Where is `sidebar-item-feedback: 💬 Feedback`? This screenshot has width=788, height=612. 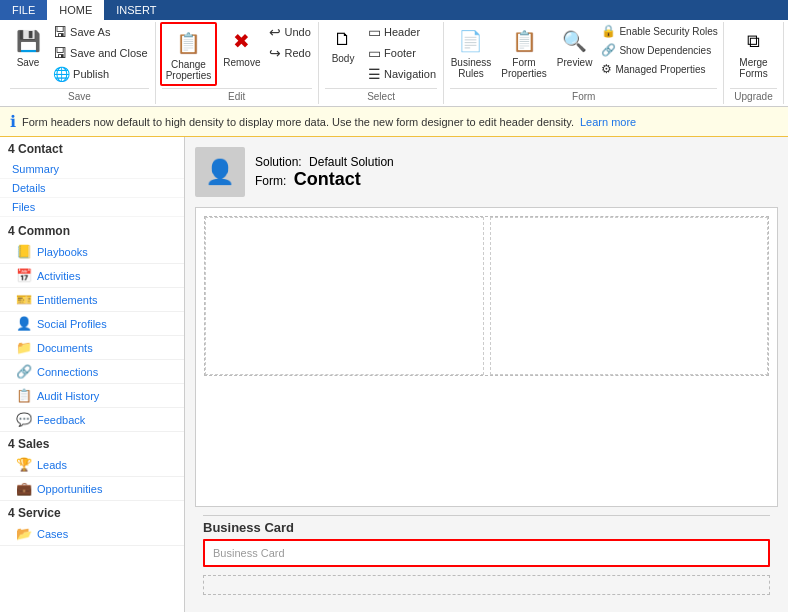 sidebar-item-feedback: 💬 Feedback is located at coordinates (92, 420).